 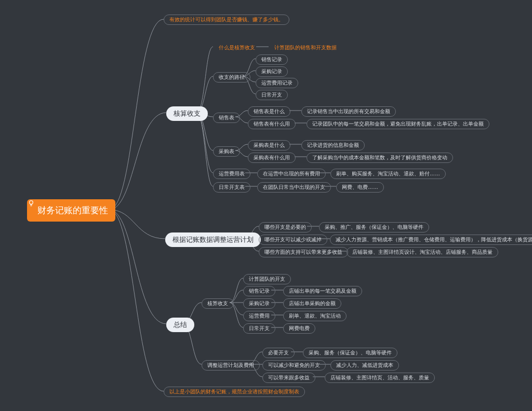 I want to click on b4-s1: 核算收支, so click(x=218, y=304).